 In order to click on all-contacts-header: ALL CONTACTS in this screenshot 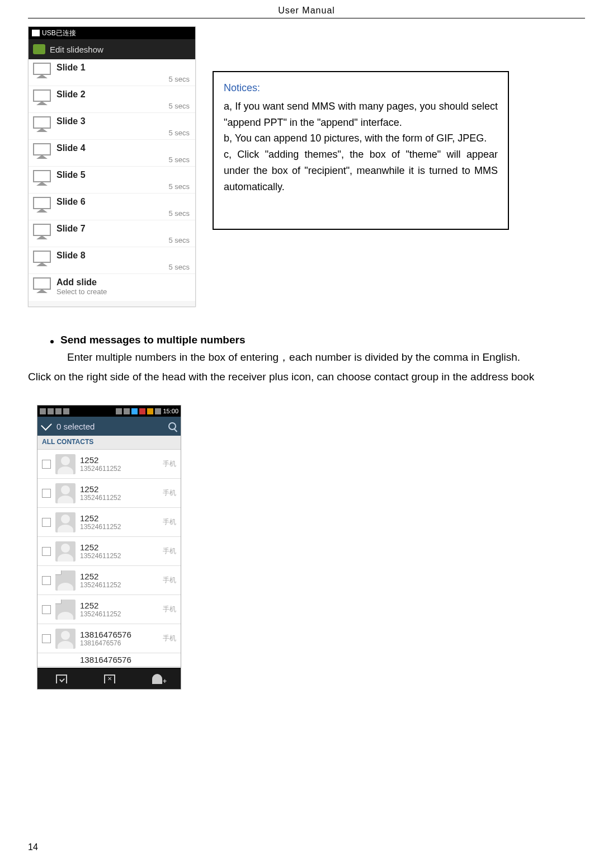, I will do `click(109, 443)`.